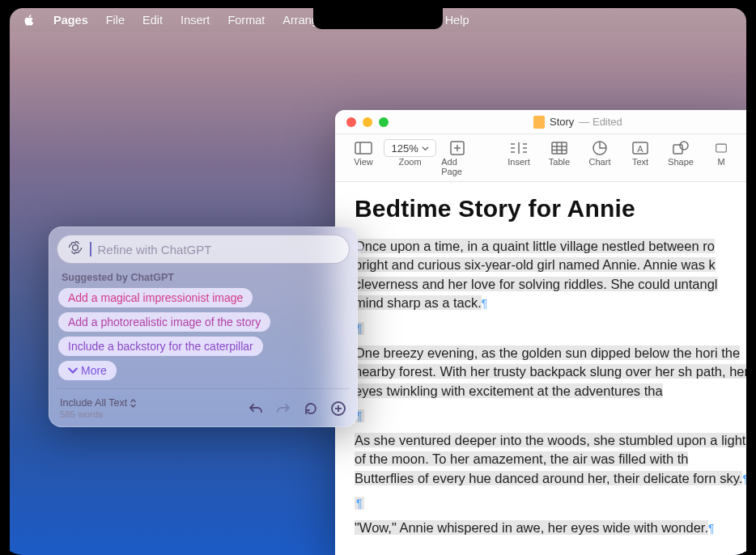 The height and width of the screenshot is (555, 756). I want to click on suggestion-chip: Add a magical impressionist image, so click(155, 298).